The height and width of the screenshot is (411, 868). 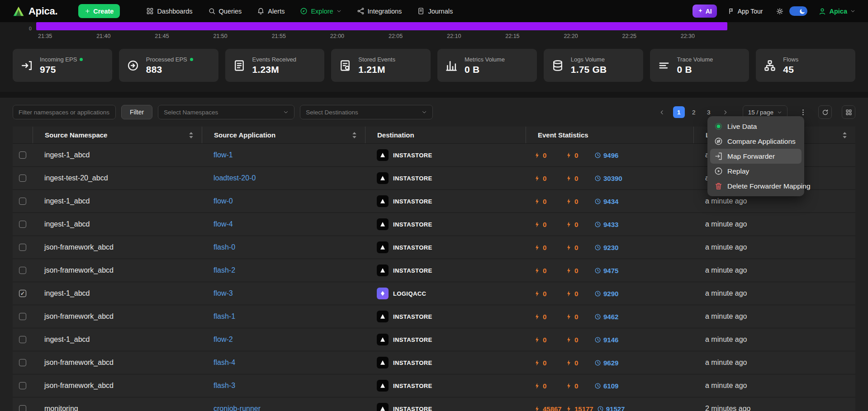 What do you see at coordinates (606, 317) in the screenshot?
I see `stat-3: 9462` at bounding box center [606, 317].